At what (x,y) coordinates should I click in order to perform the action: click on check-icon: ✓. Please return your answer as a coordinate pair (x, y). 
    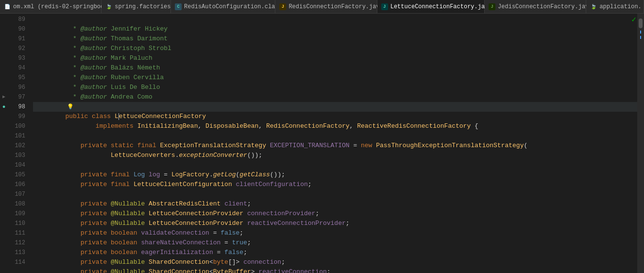
    Looking at the image, I should click on (634, 19).